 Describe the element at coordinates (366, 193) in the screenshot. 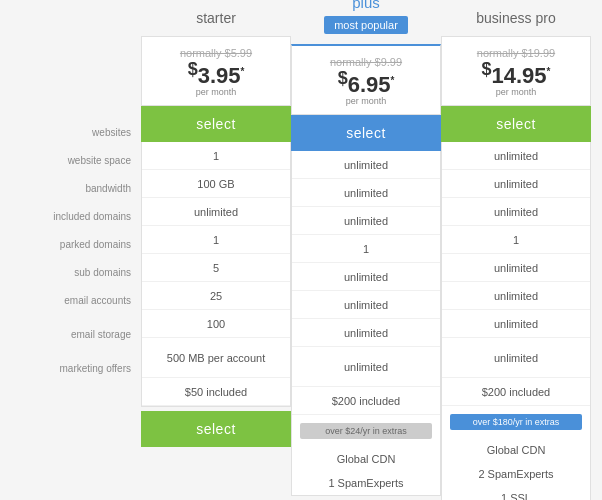

I see `plus-website-space: unlimited` at that location.